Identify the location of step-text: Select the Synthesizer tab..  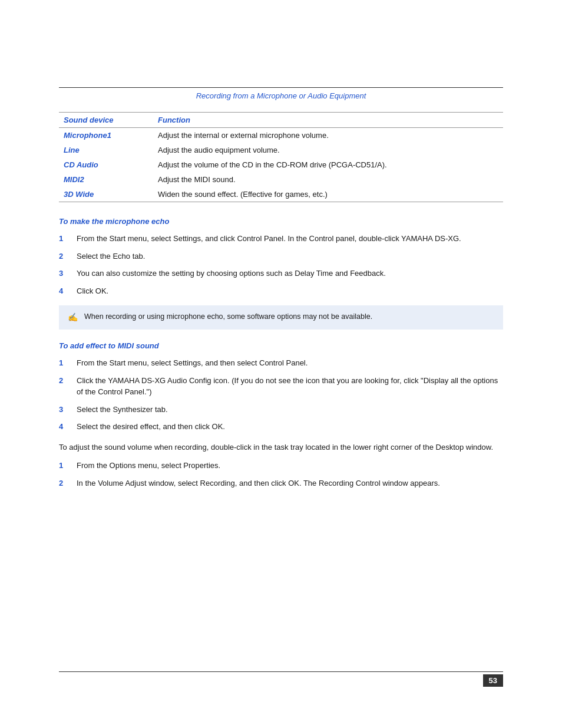
(290, 410).